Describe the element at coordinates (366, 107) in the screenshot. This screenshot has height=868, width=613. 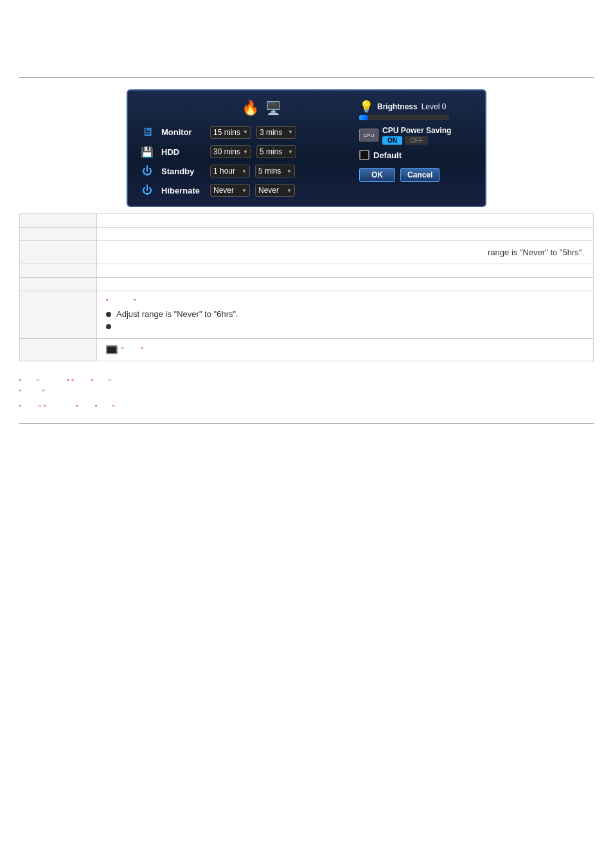
I see `brightness-icon: 💡` at that location.